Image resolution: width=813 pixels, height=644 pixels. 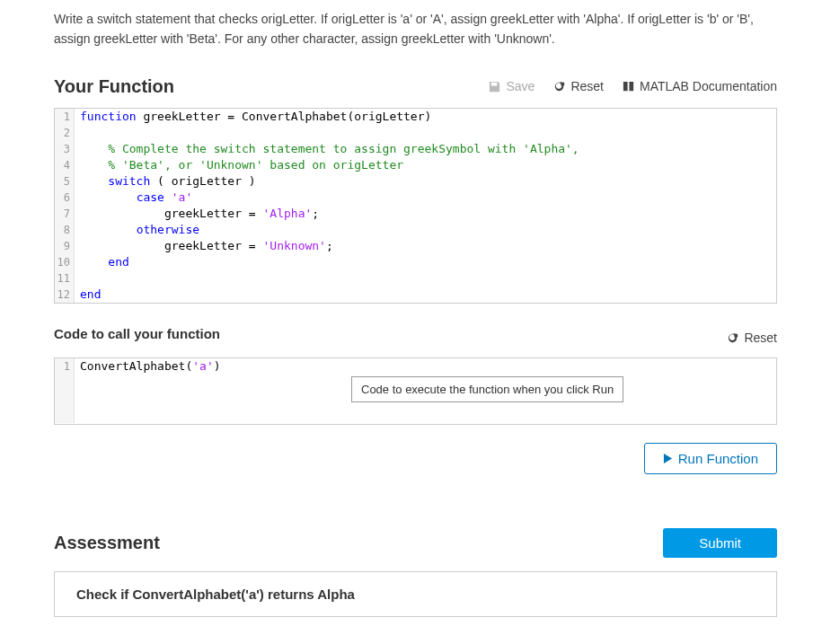 I want to click on line-number: 5, so click(x=65, y=181).